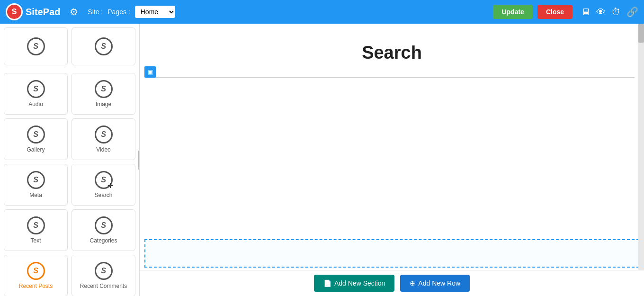 Image resolution: width=644 pixels, height=296 pixels. Describe the element at coordinates (392, 50) in the screenshot. I see `canvas-search-title: Search` at that location.